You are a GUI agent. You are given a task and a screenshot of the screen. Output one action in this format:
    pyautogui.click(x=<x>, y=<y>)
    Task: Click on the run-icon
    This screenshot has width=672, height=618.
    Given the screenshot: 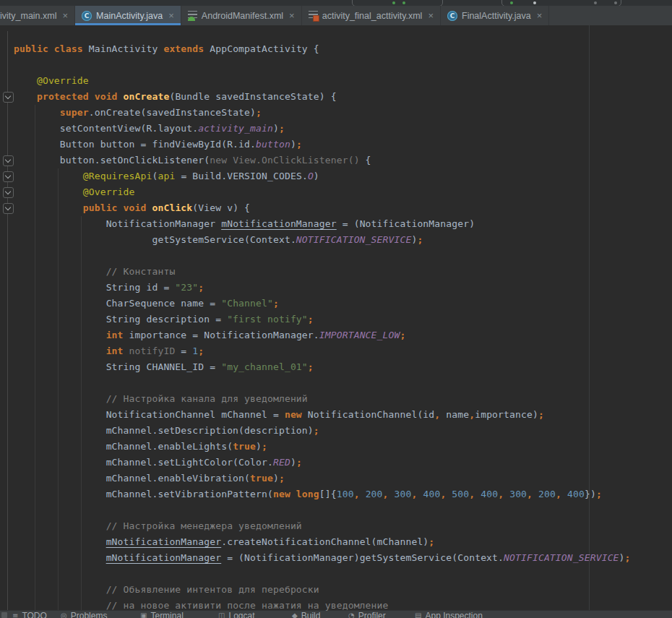 What is the action you would take?
    pyautogui.click(x=394, y=3)
    